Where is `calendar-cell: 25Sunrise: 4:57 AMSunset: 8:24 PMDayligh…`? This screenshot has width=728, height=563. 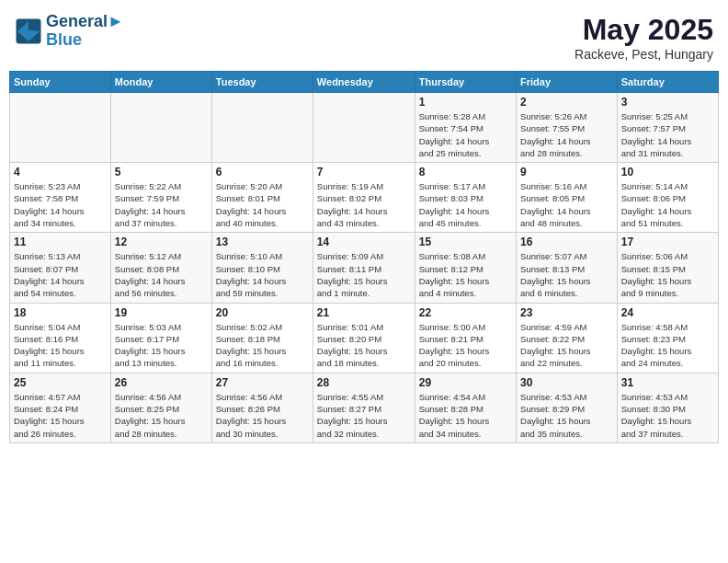 calendar-cell: 25Sunrise: 4:57 AMSunset: 8:24 PMDayligh… is located at coordinates (61, 408).